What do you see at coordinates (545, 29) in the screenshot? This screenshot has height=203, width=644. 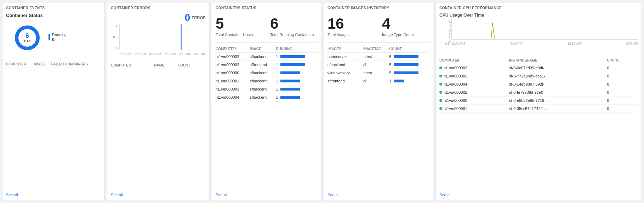 I see `cpu-chart-svg` at bounding box center [545, 29].